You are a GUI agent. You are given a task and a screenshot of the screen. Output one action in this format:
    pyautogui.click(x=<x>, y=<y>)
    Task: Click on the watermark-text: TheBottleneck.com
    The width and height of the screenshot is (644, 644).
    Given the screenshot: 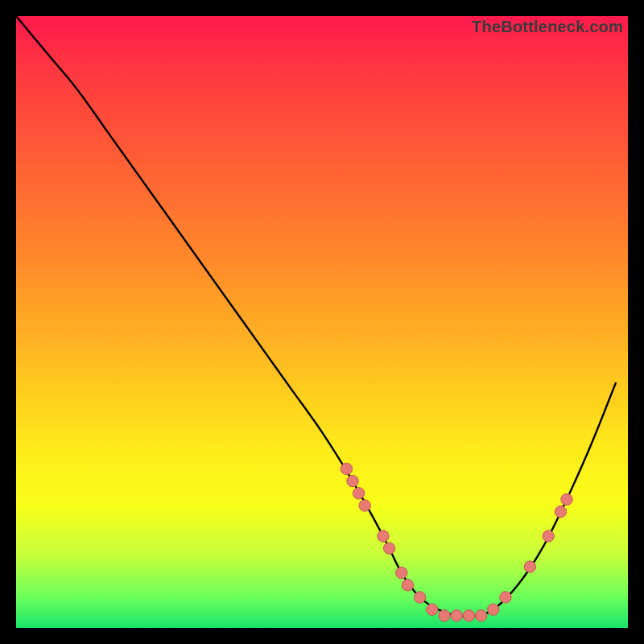 What is the action you would take?
    pyautogui.click(x=547, y=27)
    